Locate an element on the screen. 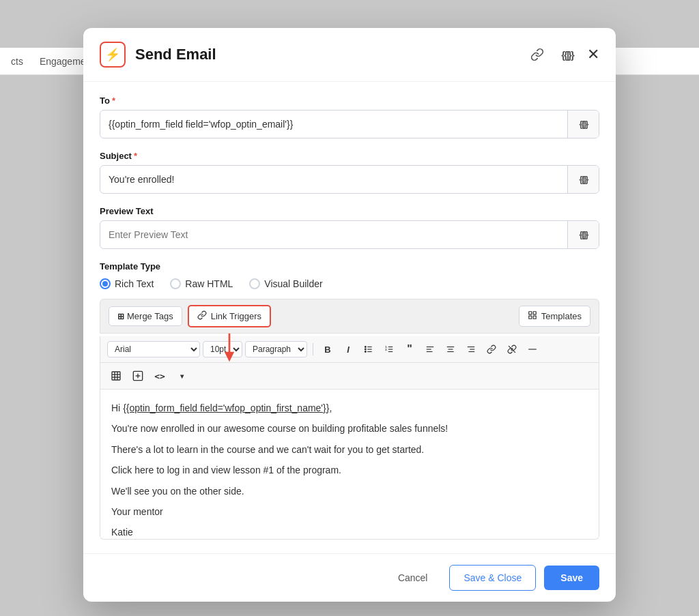 Image resolution: width=699 pixels, height=616 pixels. code-button: <> is located at coordinates (160, 376).